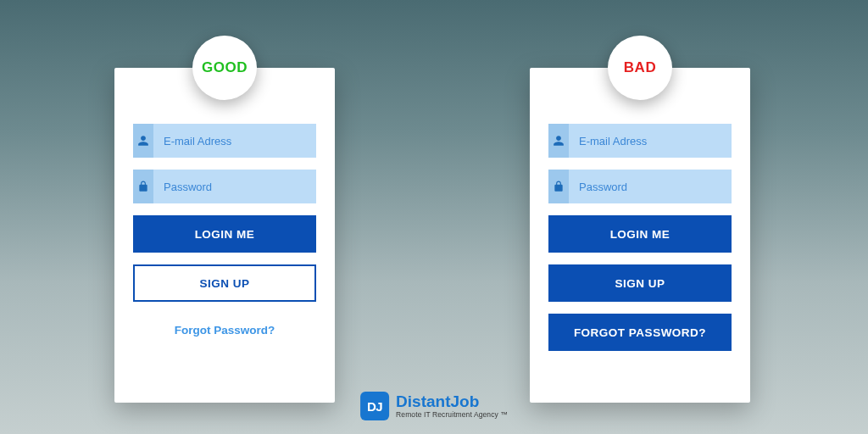 The width and height of the screenshot is (868, 434). What do you see at coordinates (452, 402) in the screenshot?
I see `brand-name: DistantJob` at bounding box center [452, 402].